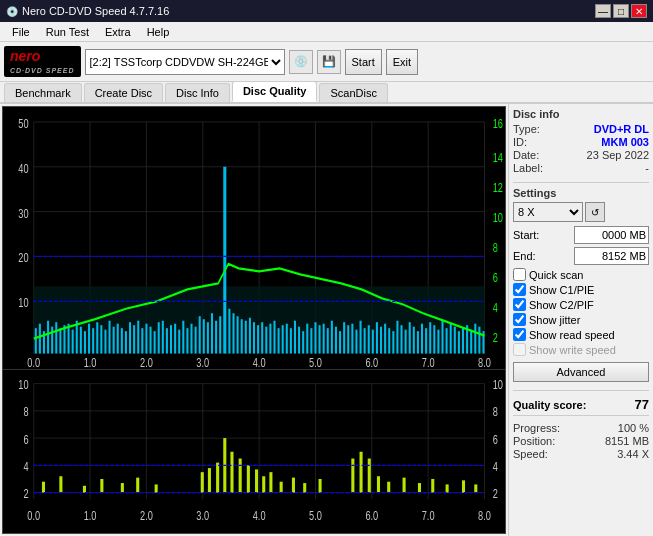 This screenshot has width=653, height=536. Describe the element at coordinates (372, 515) in the screenshot. I see `svg-text: 6.0` at that location.